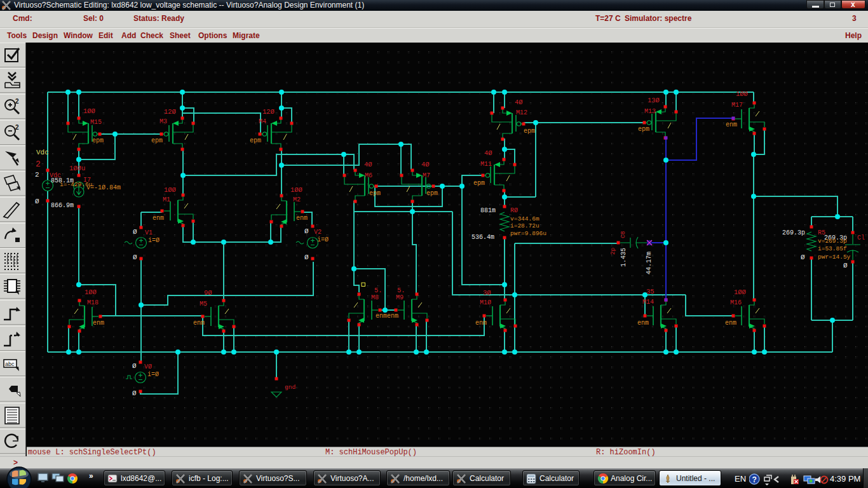  Describe the element at coordinates (488, 211) in the screenshot. I see `svg-text: 881m` at that location.